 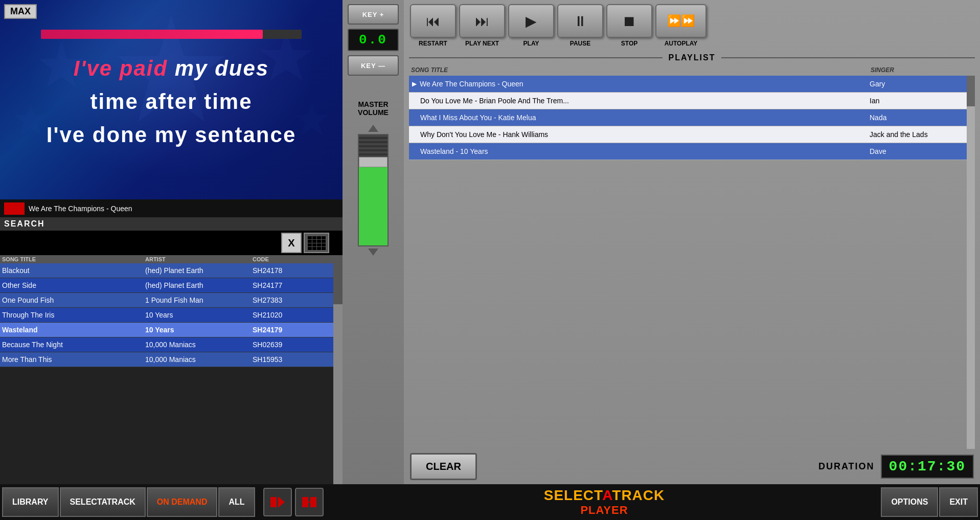 What do you see at coordinates (433, 26) in the screenshot?
I see `restart-button: ⏮ RESTART` at bounding box center [433, 26].